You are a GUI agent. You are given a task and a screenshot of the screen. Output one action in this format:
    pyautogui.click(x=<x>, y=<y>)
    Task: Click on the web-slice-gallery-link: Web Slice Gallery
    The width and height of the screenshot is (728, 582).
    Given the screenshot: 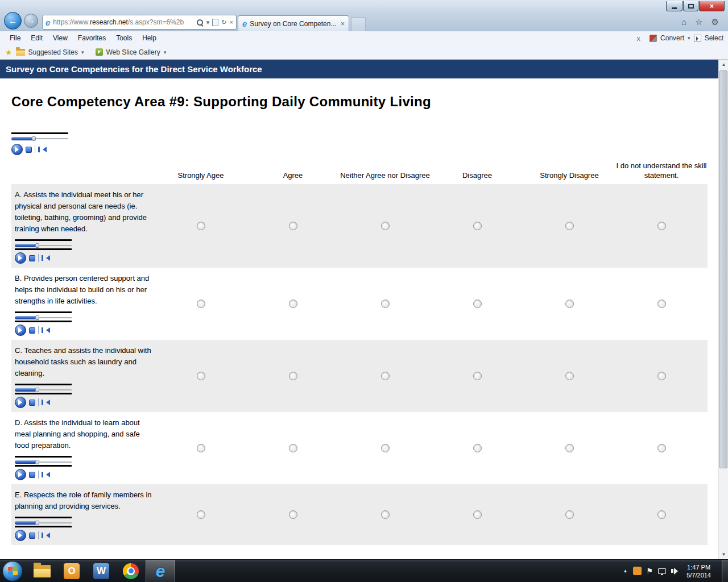 What is the action you would take?
    pyautogui.click(x=133, y=52)
    